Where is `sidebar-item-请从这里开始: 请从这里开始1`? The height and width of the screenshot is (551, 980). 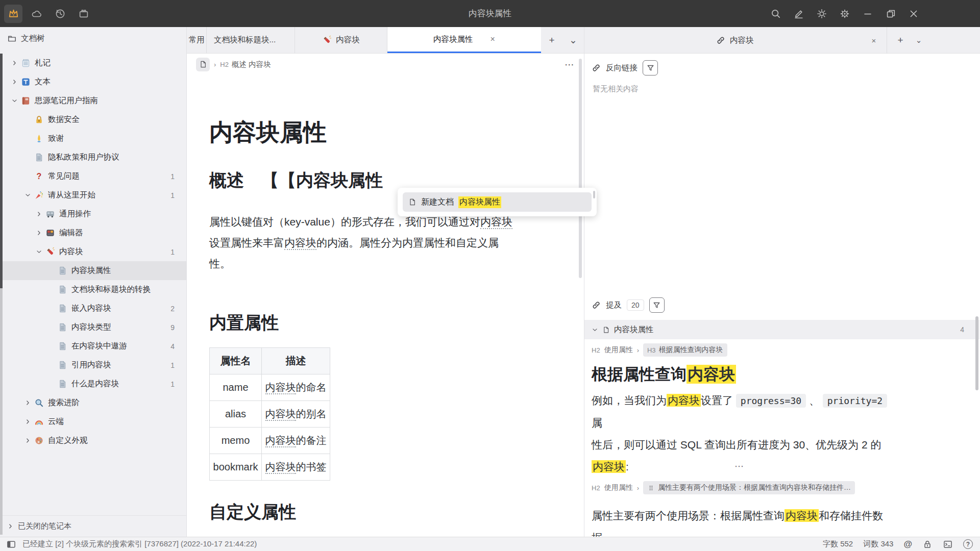 sidebar-item-请从这里开始: 请从这里开始1 is located at coordinates (93, 195).